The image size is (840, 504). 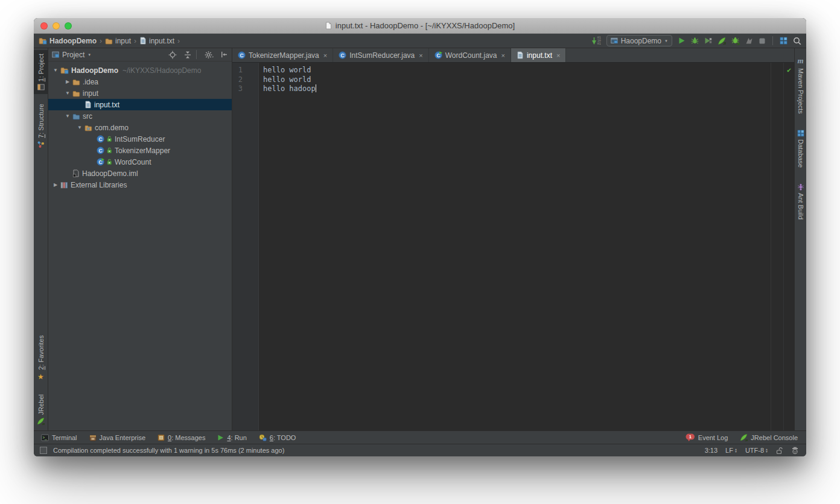 I want to click on jrebel-icon: JR, so click(x=743, y=438).